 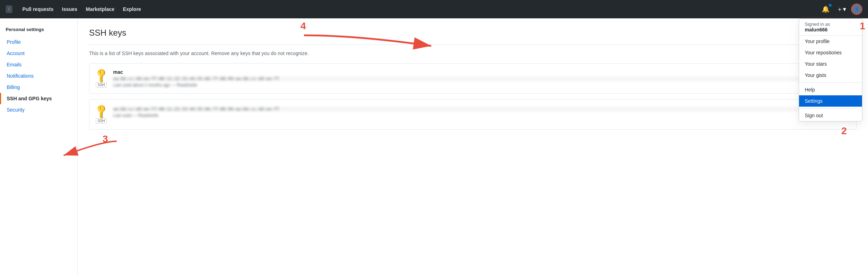 I want to click on key-icon-1: 🔑, so click(x=101, y=75).